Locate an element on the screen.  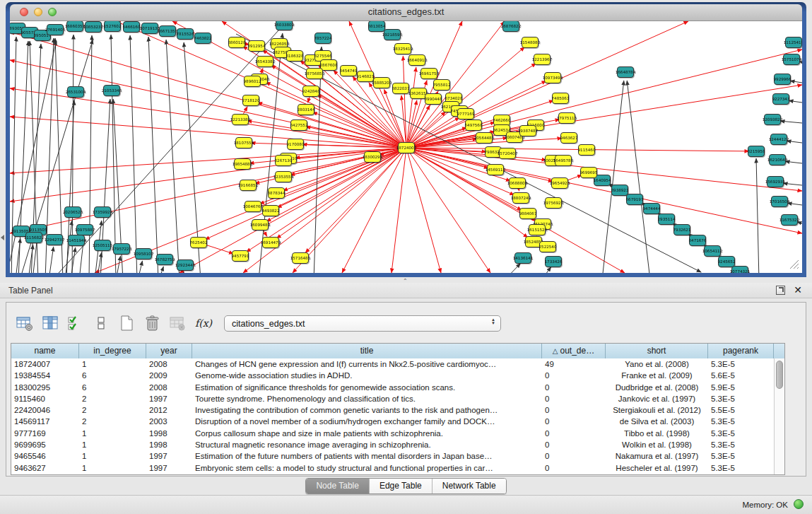
network-node: 15751074 is located at coordinates (792, 59).